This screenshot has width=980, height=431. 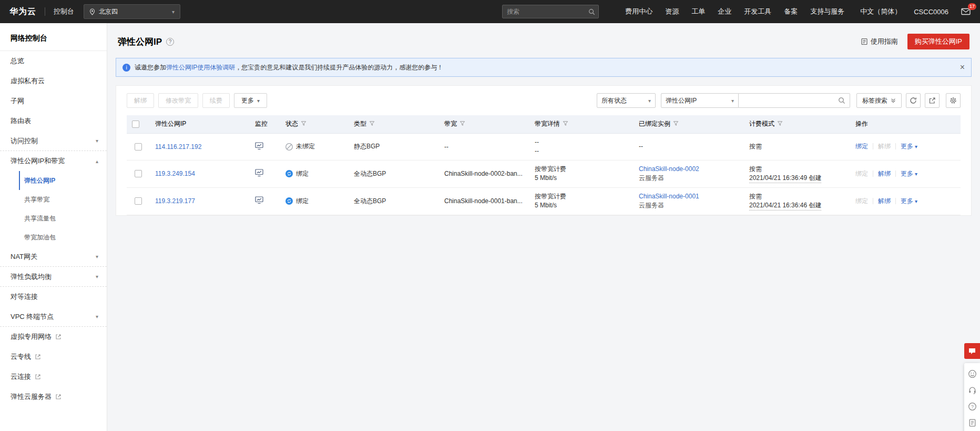 What do you see at coordinates (201, 67) in the screenshot?
I see `survey-link: 弹性公网IP使用体验调研` at bounding box center [201, 67].